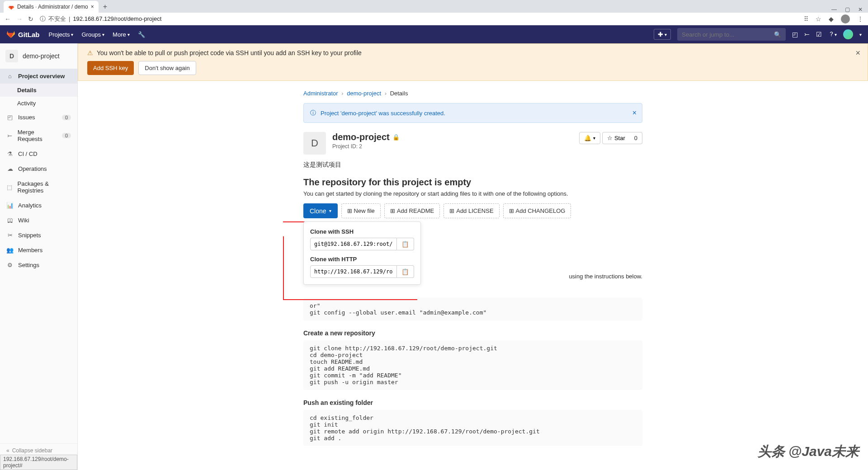 Image resolution: width=868 pixels, height=470 pixels. What do you see at coordinates (538, 277) in the screenshot?
I see `instructions-hint: using the instructions below.` at bounding box center [538, 277].